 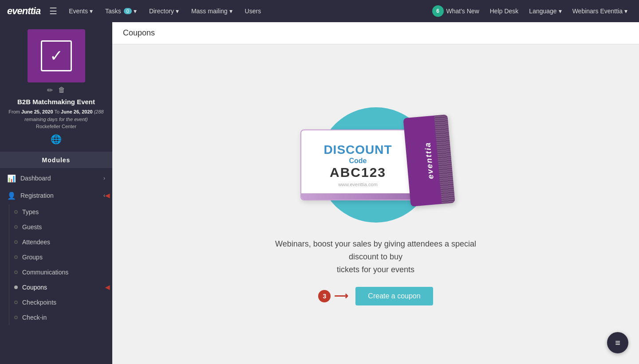 I want to click on sidebar-item-groups: Groups, so click(x=56, y=257).